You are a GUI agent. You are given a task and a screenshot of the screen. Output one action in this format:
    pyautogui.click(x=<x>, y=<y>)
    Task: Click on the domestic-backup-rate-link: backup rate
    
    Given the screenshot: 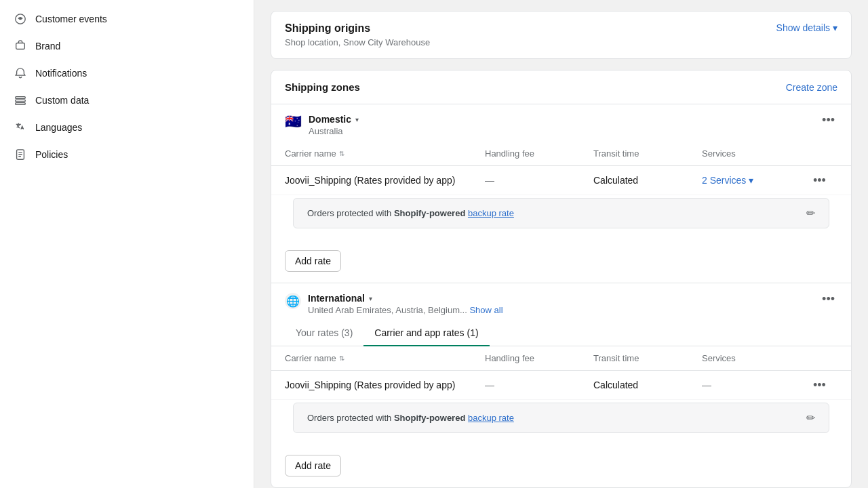 What is the action you would take?
    pyautogui.click(x=491, y=213)
    